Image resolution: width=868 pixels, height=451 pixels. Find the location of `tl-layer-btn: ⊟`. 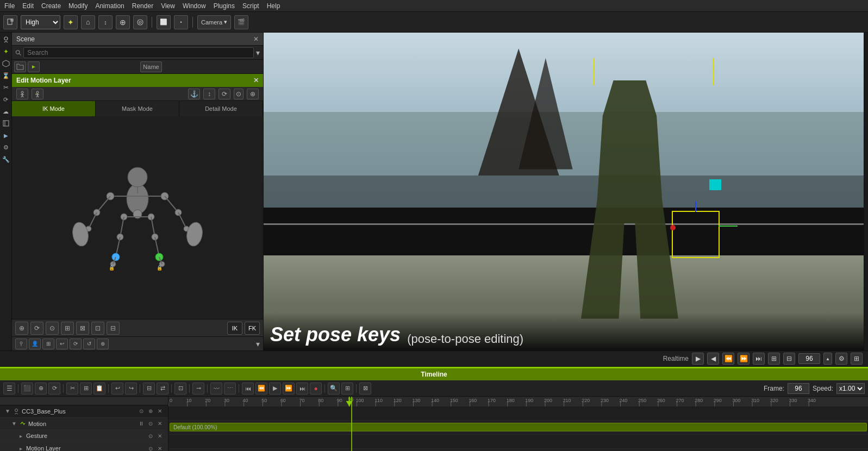

tl-layer-btn: ⊟ is located at coordinates (149, 389).